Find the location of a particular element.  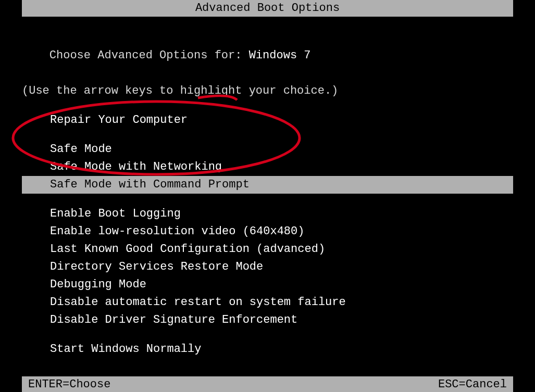

option-repair-your-computer: Repair Your Computer is located at coordinates (119, 120).